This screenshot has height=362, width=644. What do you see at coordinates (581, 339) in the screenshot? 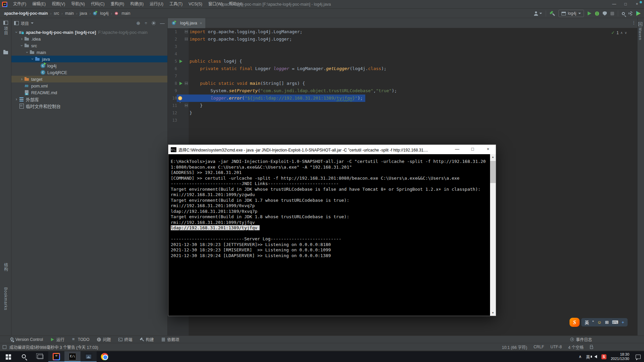
I see `event-log-button: 事件日志` at bounding box center [581, 339].